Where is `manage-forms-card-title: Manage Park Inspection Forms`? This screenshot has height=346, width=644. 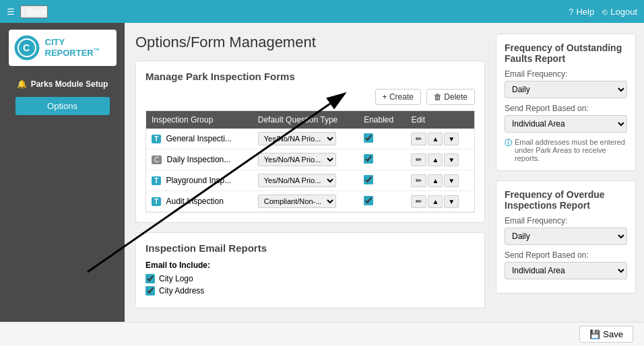
manage-forms-card-title: Manage Park Inspection Forms is located at coordinates (310, 77).